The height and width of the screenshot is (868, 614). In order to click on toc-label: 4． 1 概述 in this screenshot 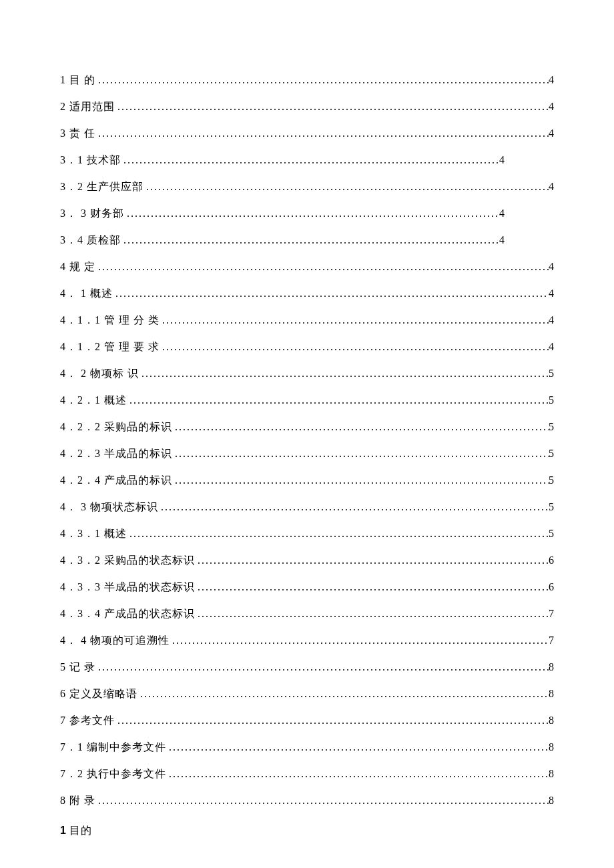, I will do `click(87, 294)`.